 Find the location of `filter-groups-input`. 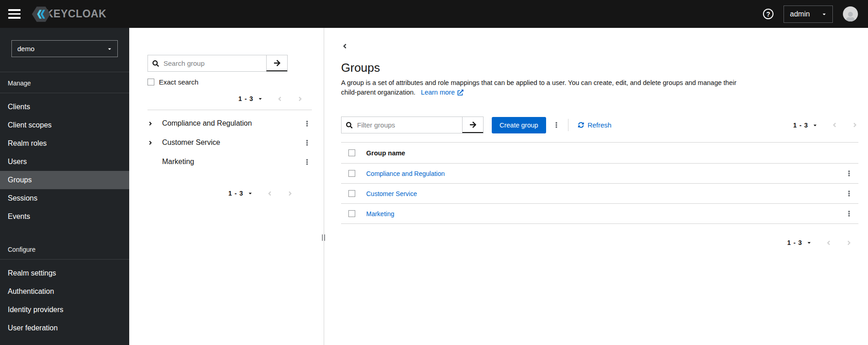

filter-groups-input is located at coordinates (410, 125).